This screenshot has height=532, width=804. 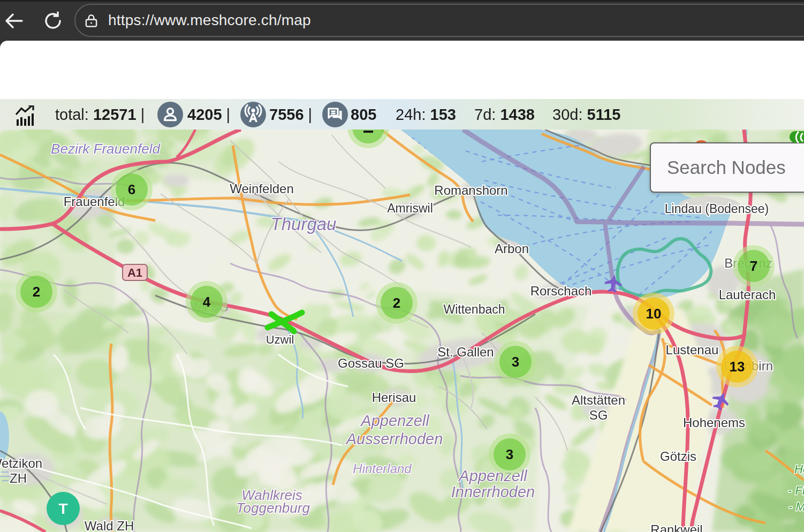 What do you see at coordinates (207, 302) in the screenshot?
I see `svg-text: 4` at bounding box center [207, 302].